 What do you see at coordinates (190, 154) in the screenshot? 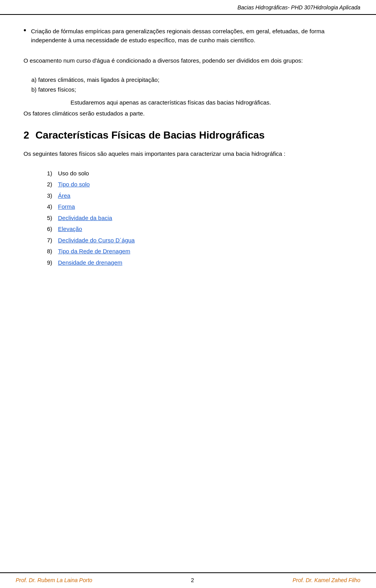
I see `intro-paragraph: Os seguintes fatores físicos são aqueles…` at bounding box center [190, 154].